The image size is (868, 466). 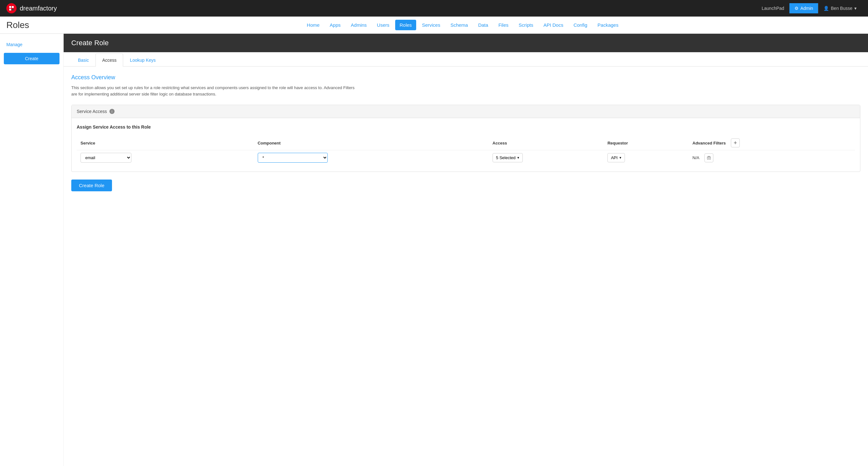 I want to click on requestor-dropdown-label: API, so click(x=614, y=158).